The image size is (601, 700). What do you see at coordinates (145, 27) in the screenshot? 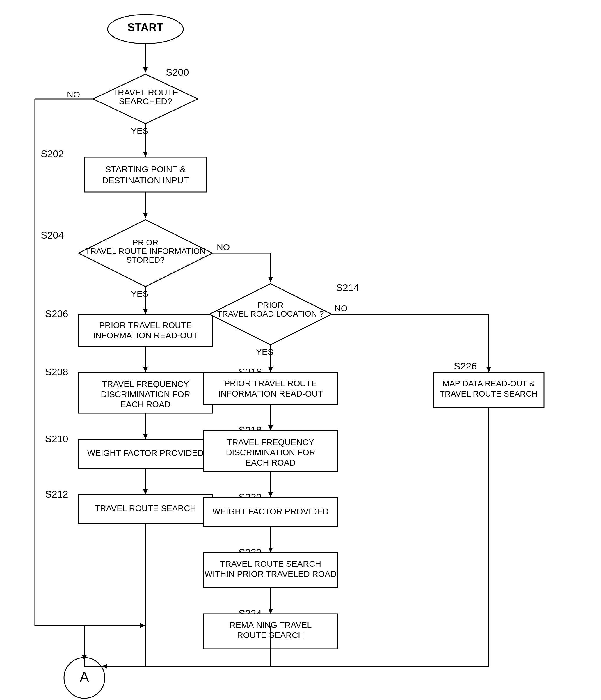
I see `start-label: START` at bounding box center [145, 27].